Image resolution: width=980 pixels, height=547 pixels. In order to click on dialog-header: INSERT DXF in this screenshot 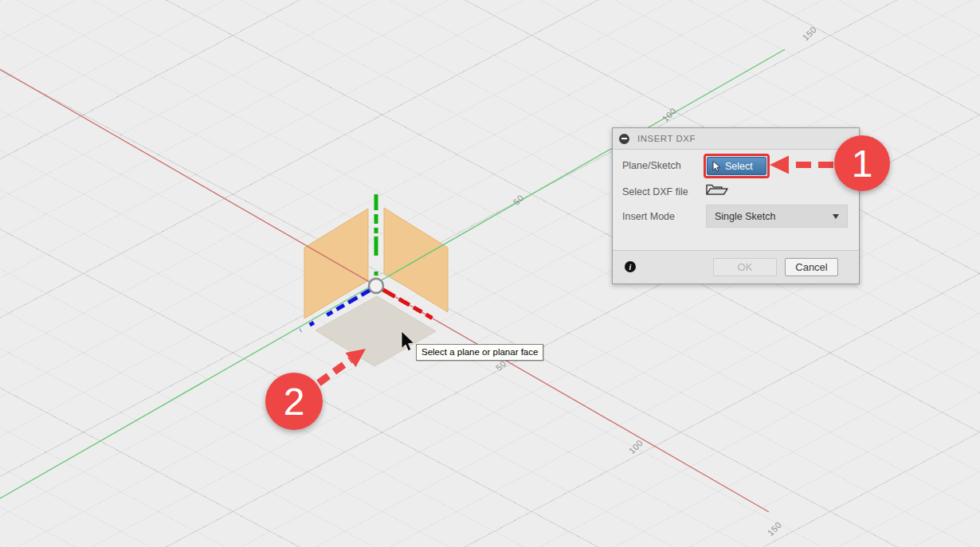, I will do `click(736, 139)`.